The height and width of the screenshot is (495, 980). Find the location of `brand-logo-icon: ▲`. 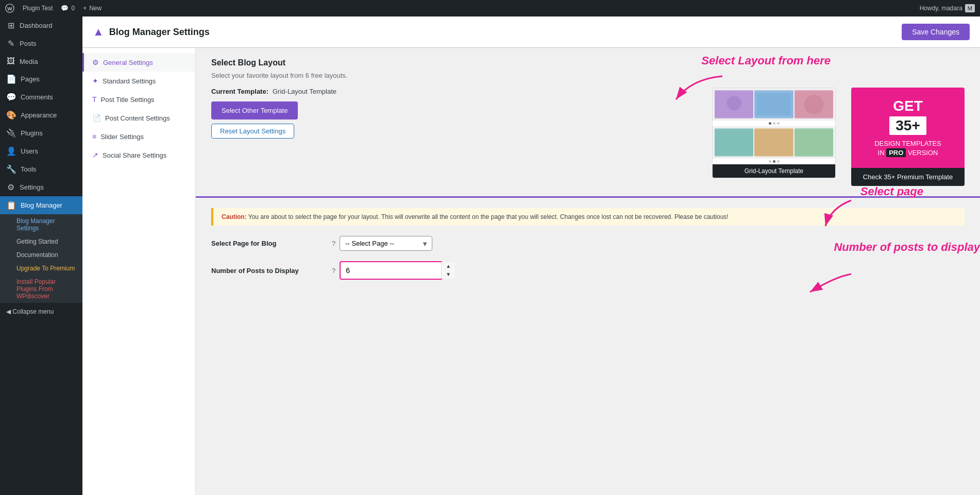

brand-logo-icon: ▲ is located at coordinates (98, 32).